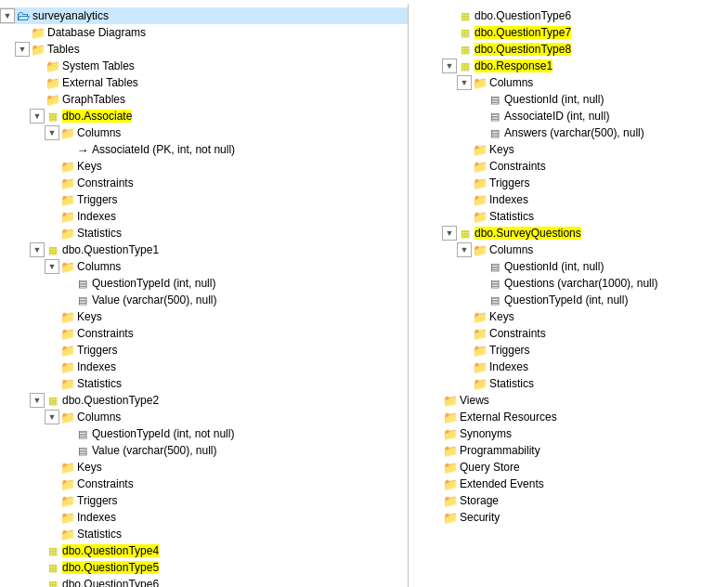  Describe the element at coordinates (204, 551) in the screenshot. I see `tree-node: ▦ dbo.QuestionType4` at that location.